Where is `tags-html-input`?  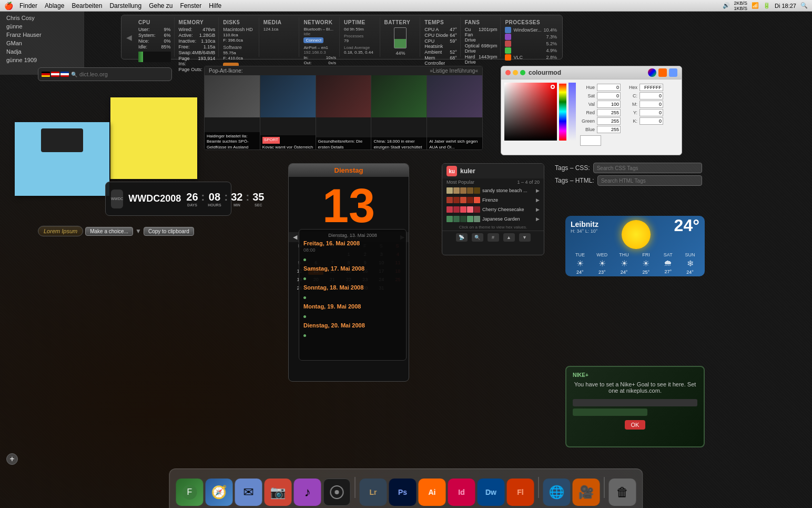
tags-html-input is located at coordinates (650, 181).